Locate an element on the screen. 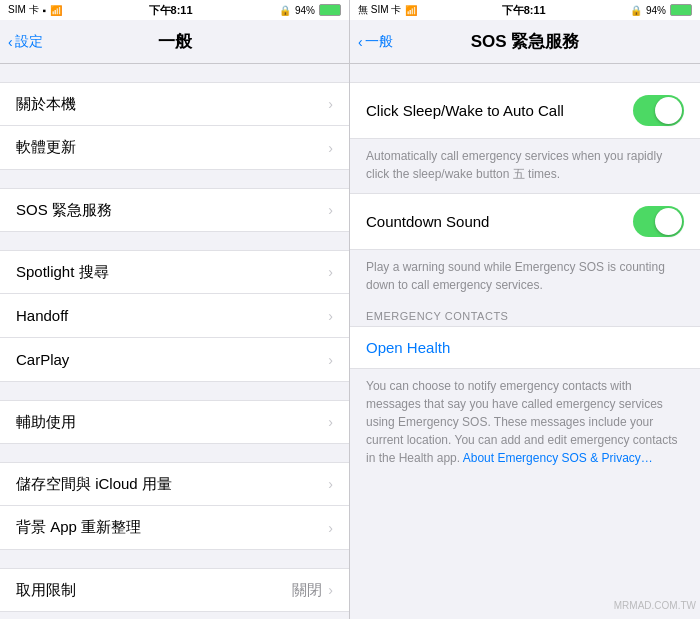 The width and height of the screenshot is (700, 619). item-storage-right: › is located at coordinates (330, 484).